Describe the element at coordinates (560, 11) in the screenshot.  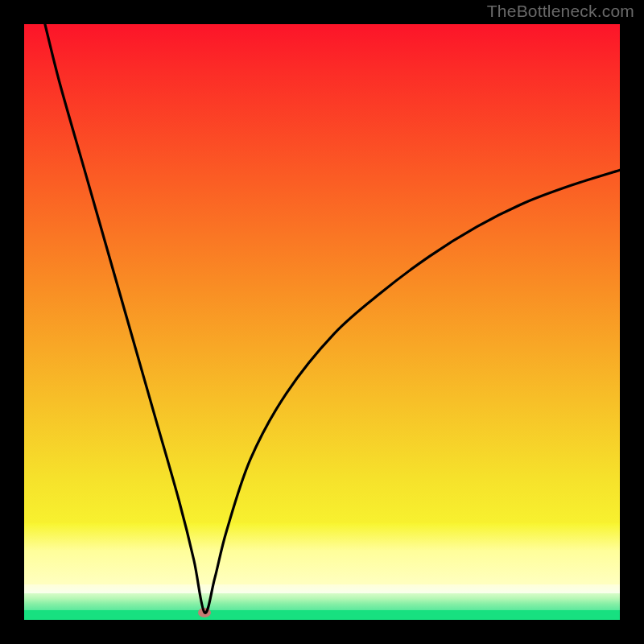
I see `watermark-text: TheBottleneck.com` at that location.